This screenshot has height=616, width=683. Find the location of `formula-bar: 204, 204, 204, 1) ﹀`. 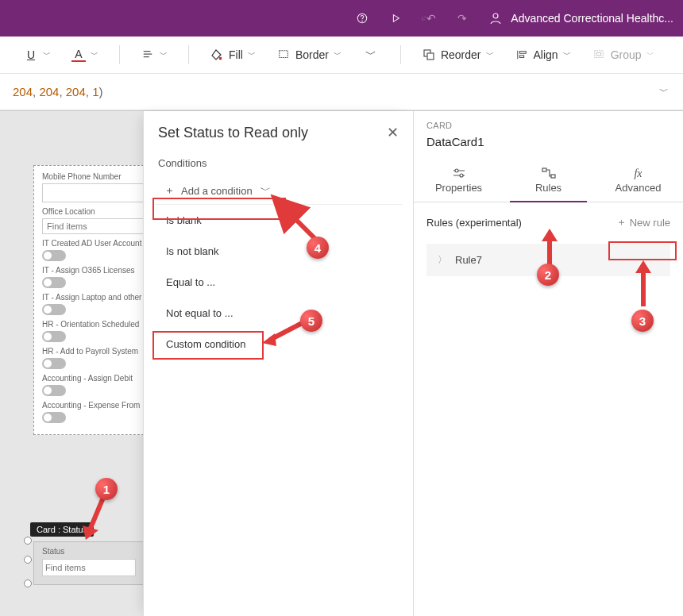

formula-bar: 204, 204, 204, 1) ﹀ is located at coordinates (342, 92).